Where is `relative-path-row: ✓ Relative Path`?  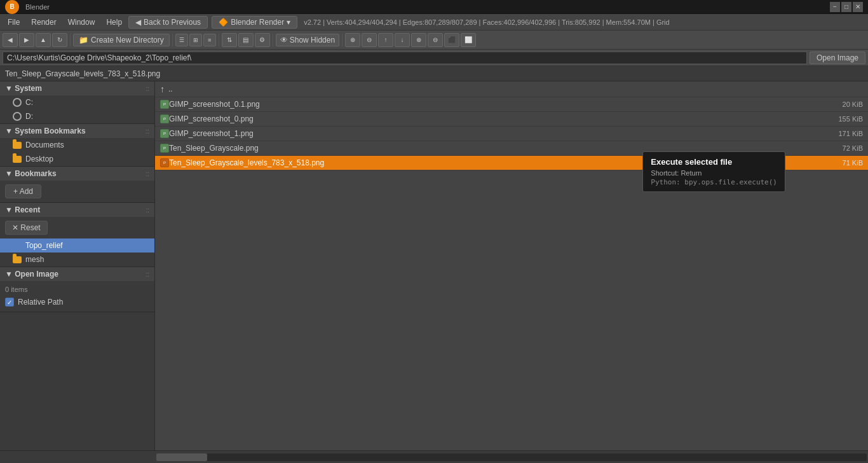 relative-path-row: ✓ Relative Path is located at coordinates (78, 302).